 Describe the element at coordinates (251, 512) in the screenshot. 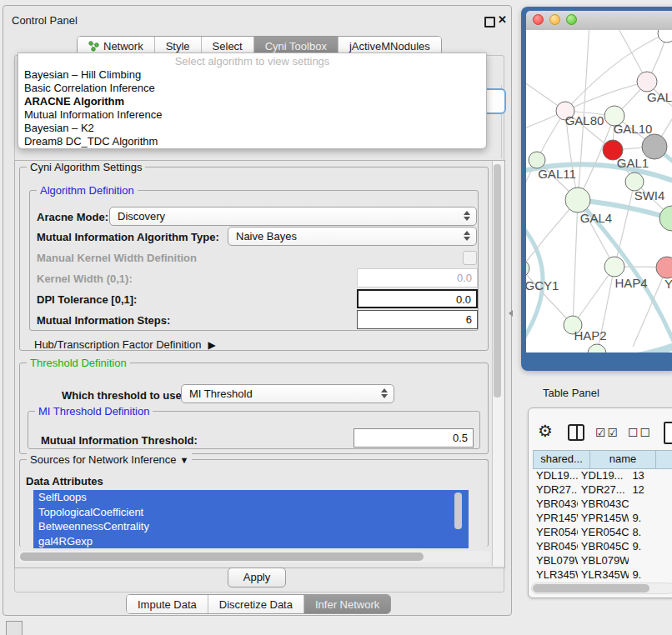

I see `data-attribute-item: TopologicalCoefficient` at that location.